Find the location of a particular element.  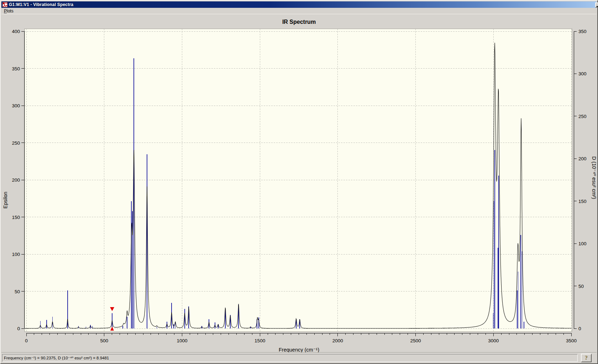

status-readout: Frequency (cm⁻¹) = 90.2375, D (10⁻⁴⁰ esu… is located at coordinates (290, 358).